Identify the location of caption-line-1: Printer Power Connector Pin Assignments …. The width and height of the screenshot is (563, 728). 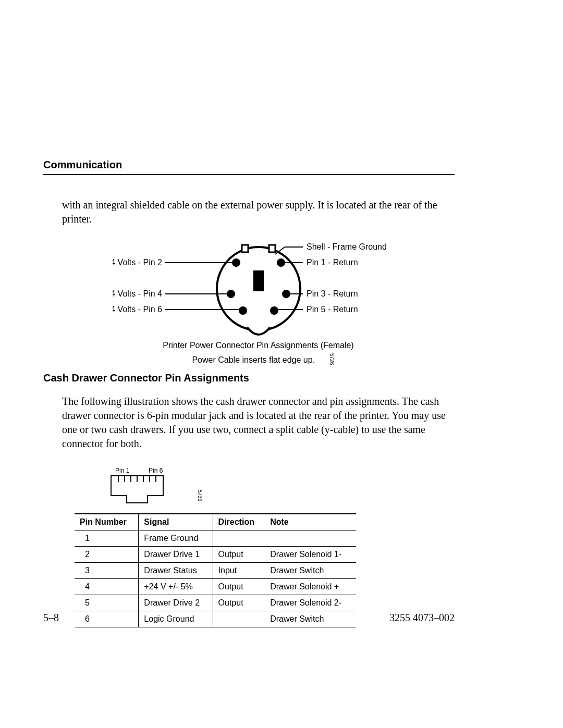
(258, 345).